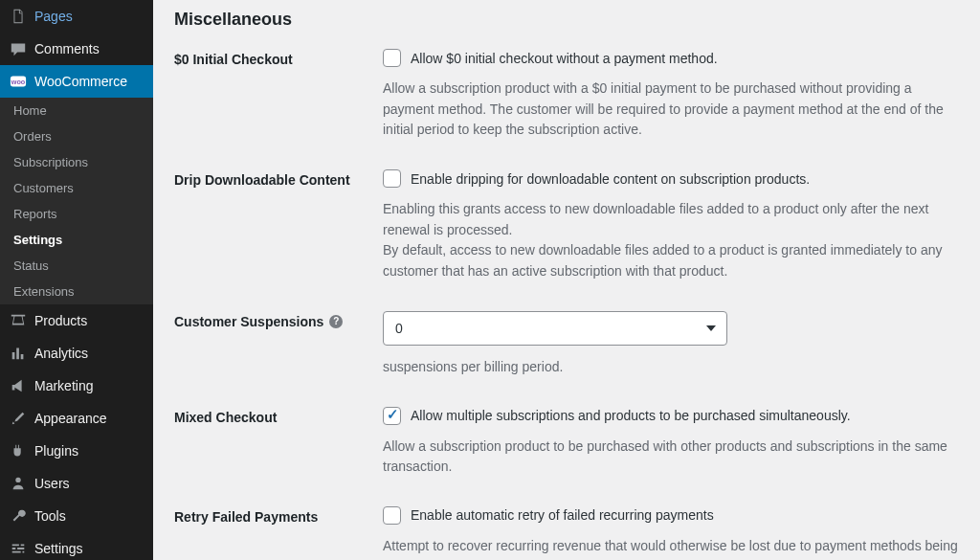 The image size is (980, 560). I want to click on sidebar-label: Plugins, so click(56, 451).